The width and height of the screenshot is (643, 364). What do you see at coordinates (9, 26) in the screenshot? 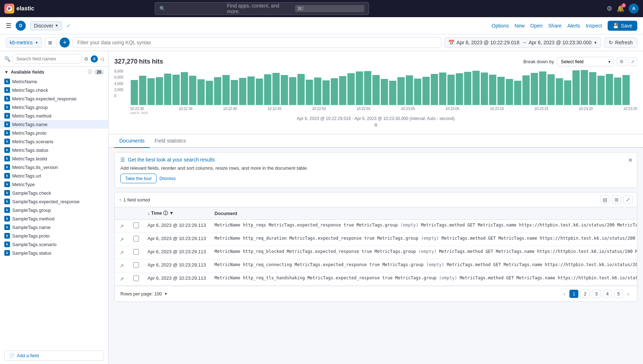
I see `hamburger-menu: ☰` at bounding box center [9, 26].